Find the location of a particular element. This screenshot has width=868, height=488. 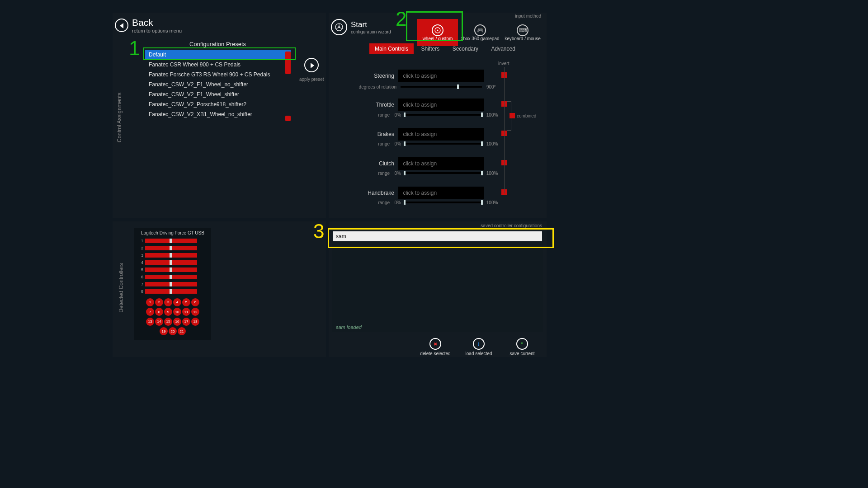

back-button: Back return to options menu is located at coordinates (148, 25).